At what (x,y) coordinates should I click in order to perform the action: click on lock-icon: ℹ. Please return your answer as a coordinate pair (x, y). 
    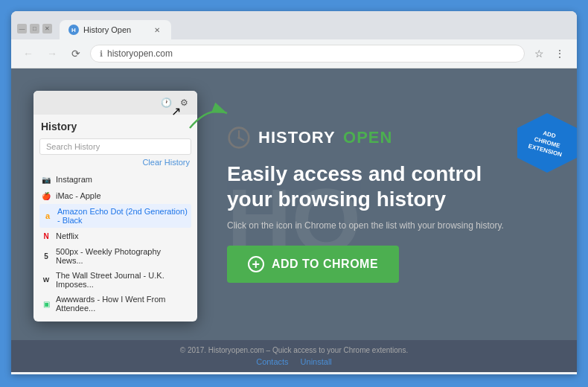
    Looking at the image, I should click on (101, 54).